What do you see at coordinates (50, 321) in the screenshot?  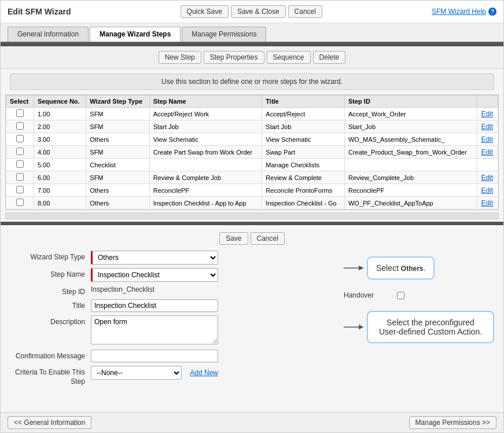 I see `description-label: Description` at bounding box center [50, 321].